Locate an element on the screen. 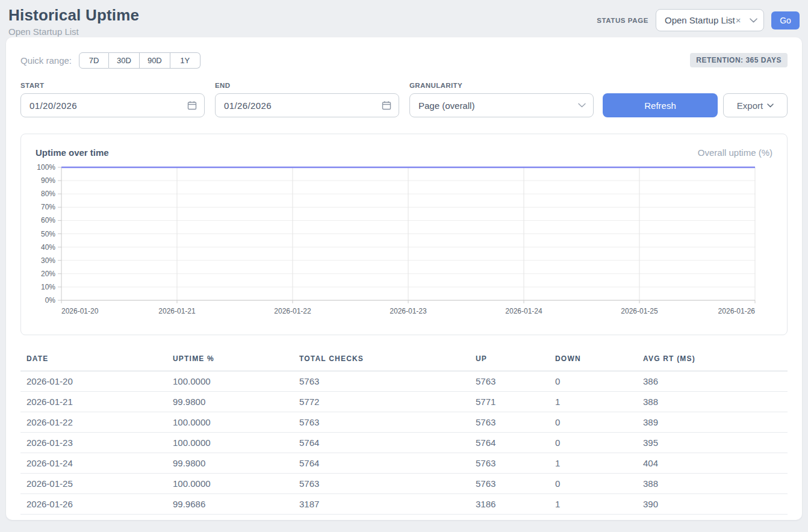 Image resolution: width=808 pixels, height=532 pixels. granularity-select: Page (overall) is located at coordinates (502, 105).